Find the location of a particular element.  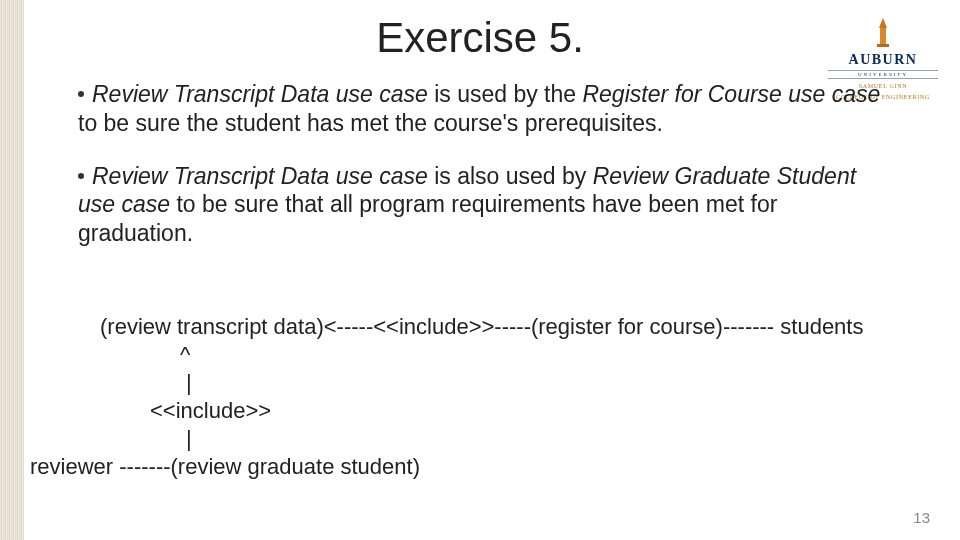

bullet-1-seg2: is used by the is located at coordinates (506, 94).